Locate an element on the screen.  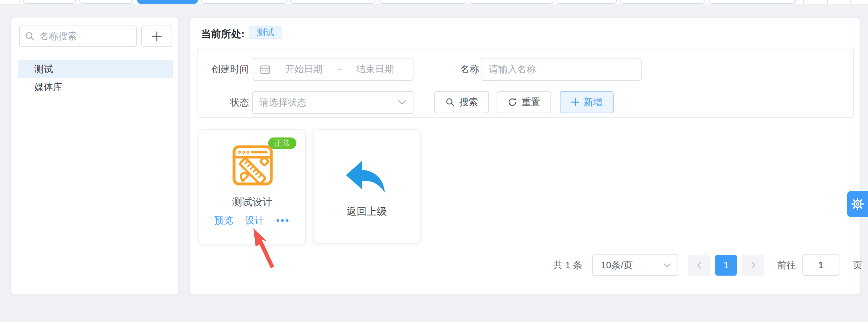
page-size-select: 10条/页 is located at coordinates (635, 265).